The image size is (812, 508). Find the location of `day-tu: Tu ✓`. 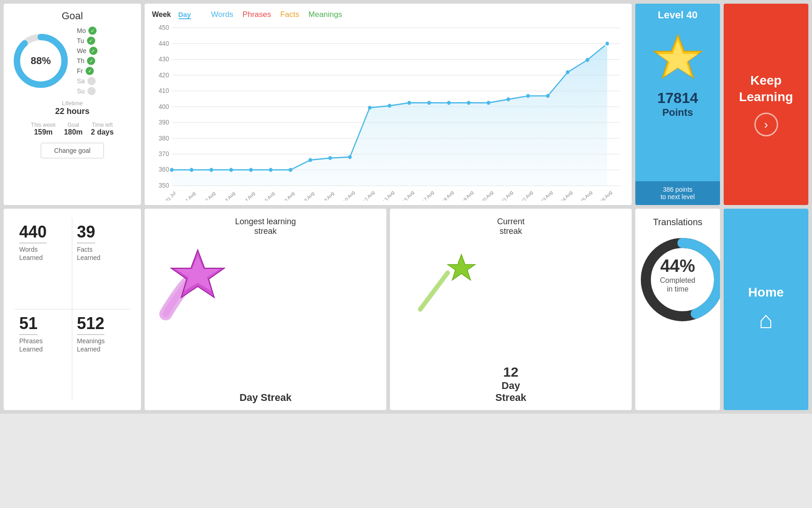

day-tu: Tu ✓ is located at coordinates (87, 41).